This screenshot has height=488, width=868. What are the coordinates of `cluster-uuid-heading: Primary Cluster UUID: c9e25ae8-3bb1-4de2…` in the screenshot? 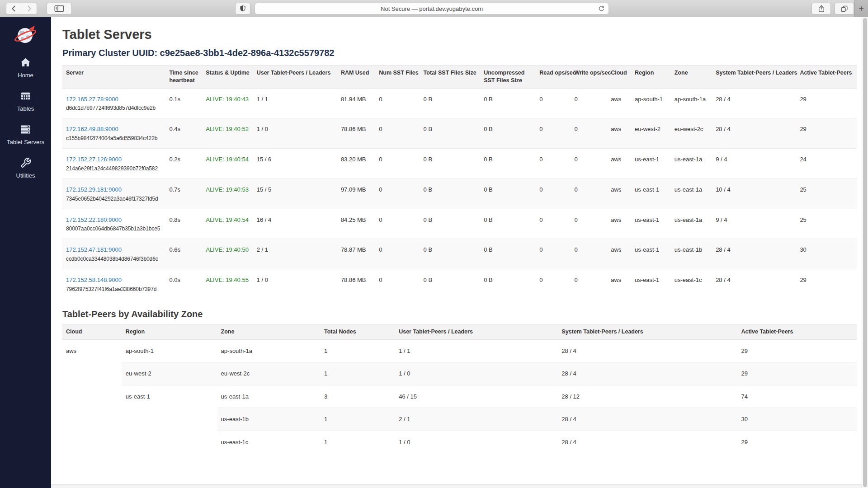 It's located at (459, 53).